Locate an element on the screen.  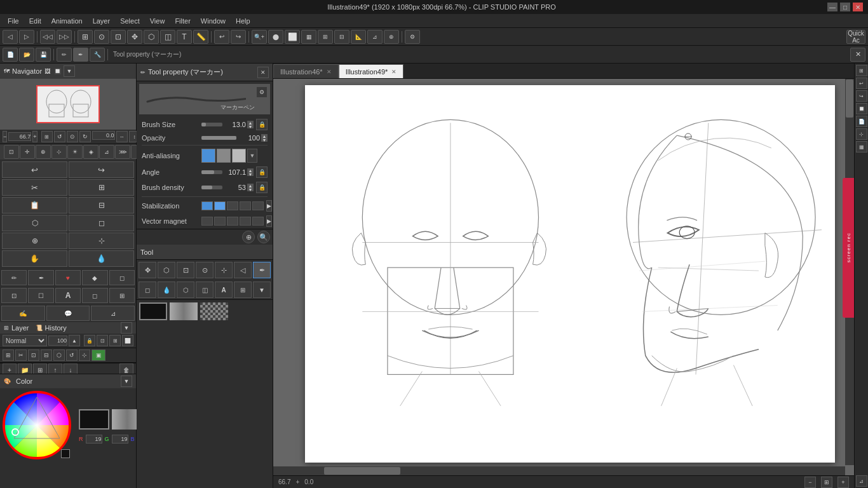
aa-dropdown: ▼ is located at coordinates (252, 156).